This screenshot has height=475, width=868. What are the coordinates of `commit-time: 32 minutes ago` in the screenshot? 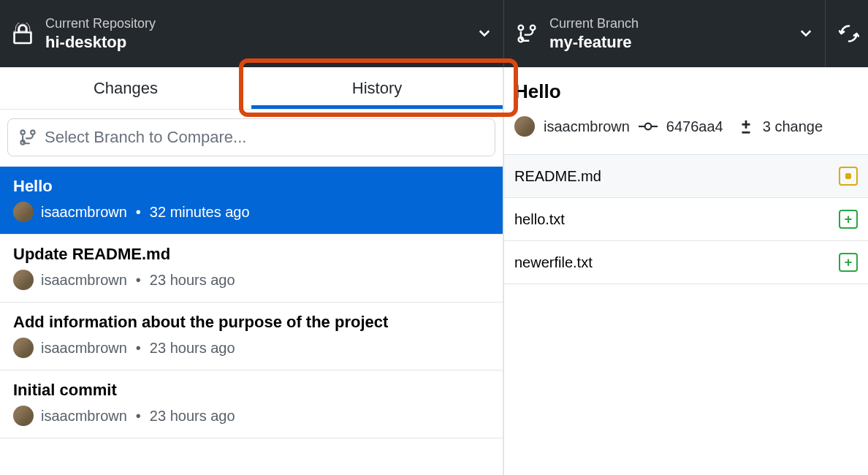 It's located at (200, 212).